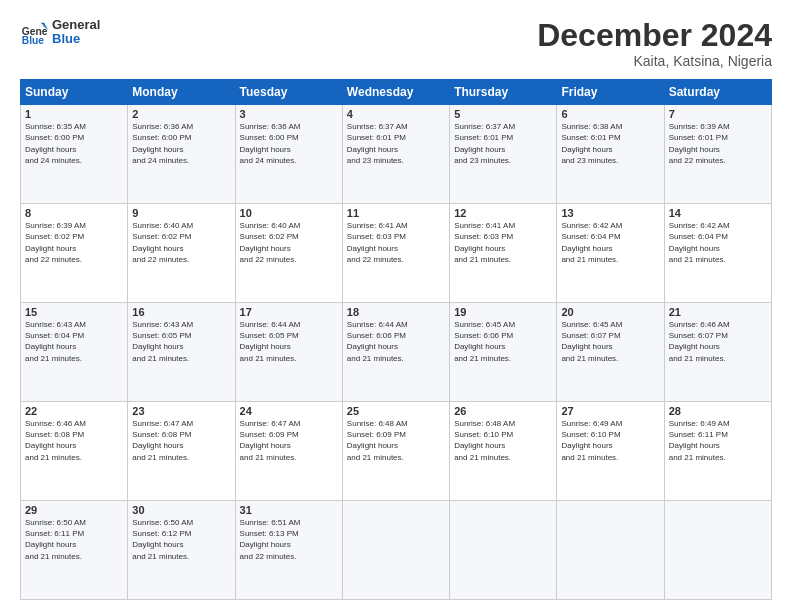 The width and height of the screenshot is (792, 612). I want to click on day-number: 22, so click(74, 411).